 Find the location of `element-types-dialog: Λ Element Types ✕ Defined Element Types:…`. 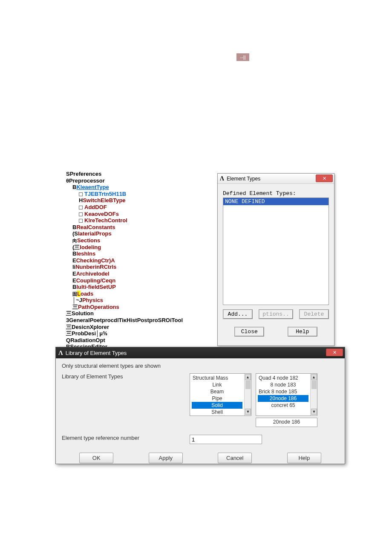

element-types-dialog: Λ Element Types ✕ Defined Element Types:… is located at coordinates (276, 259).